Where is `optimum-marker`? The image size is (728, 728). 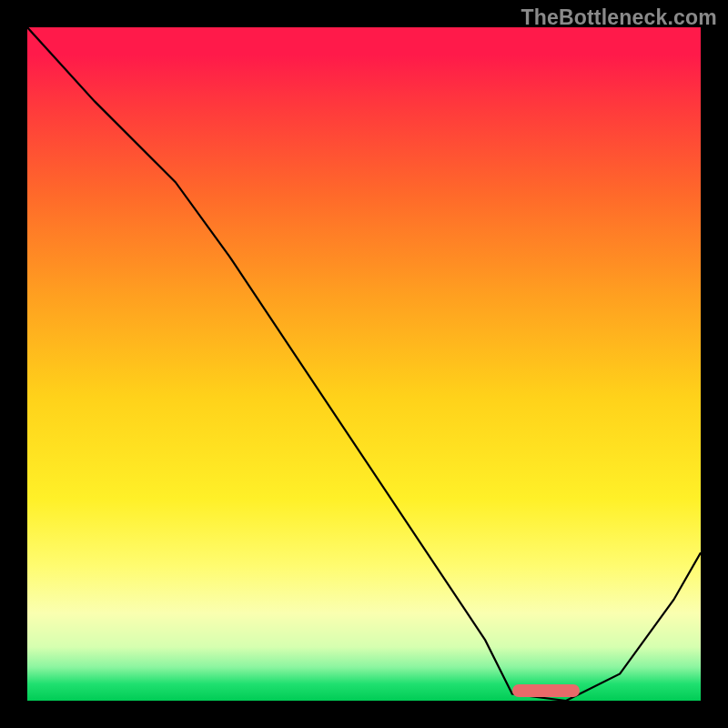 optimum-marker is located at coordinates (546, 691).